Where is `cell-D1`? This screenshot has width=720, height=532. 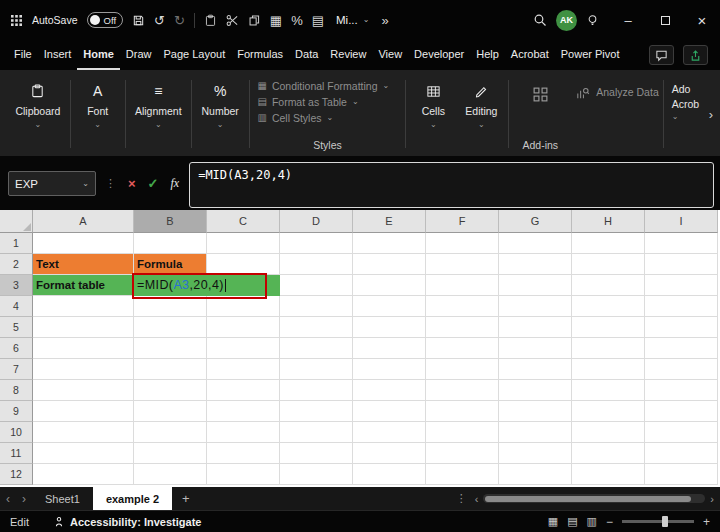
cell-D1 is located at coordinates (316, 244).